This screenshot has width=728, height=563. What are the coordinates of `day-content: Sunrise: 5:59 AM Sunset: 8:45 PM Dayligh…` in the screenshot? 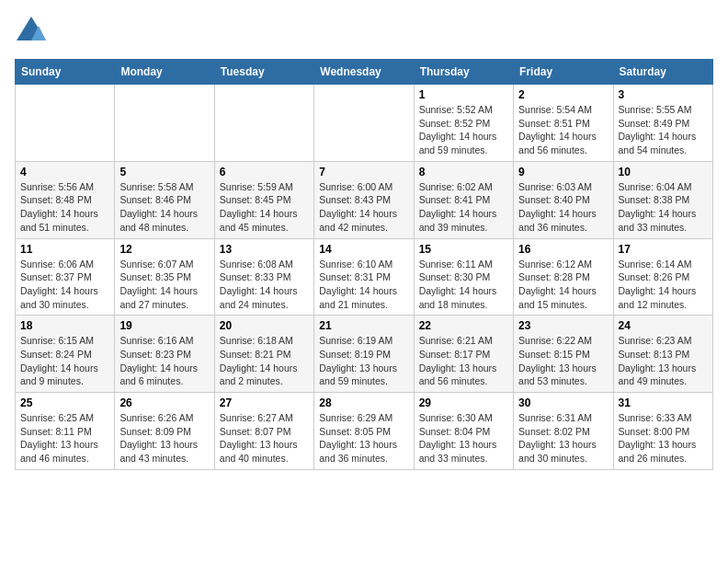 It's located at (265, 208).